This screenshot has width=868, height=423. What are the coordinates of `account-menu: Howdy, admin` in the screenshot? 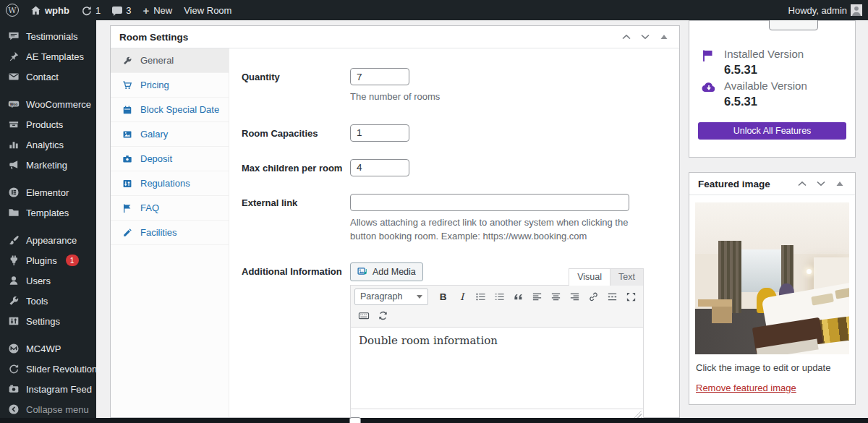 It's located at (825, 10).